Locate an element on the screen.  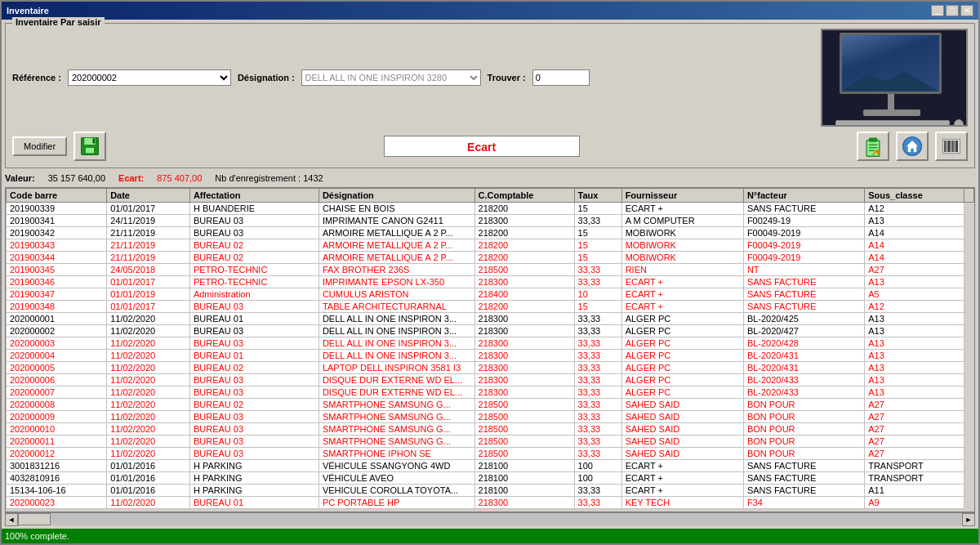
table-cell: 10 is located at coordinates (598, 294).